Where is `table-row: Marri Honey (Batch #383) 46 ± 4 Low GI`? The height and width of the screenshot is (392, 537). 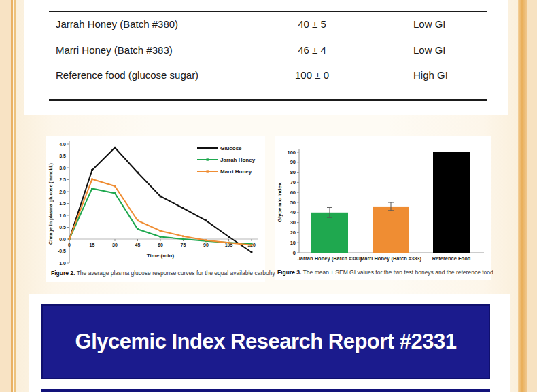
table-row: Marri Honey (Batch #383) 46 ± 4 Low GI is located at coordinates (266, 51).